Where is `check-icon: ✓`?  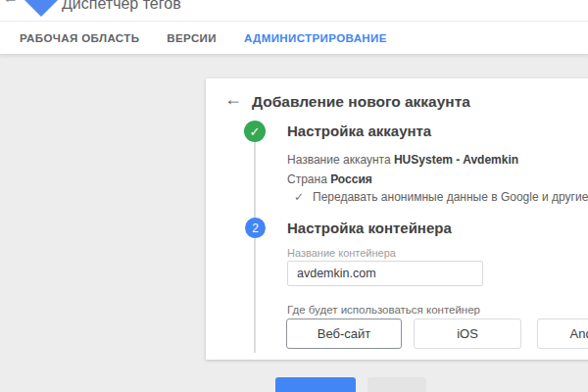
check-icon: ✓ is located at coordinates (255, 131).